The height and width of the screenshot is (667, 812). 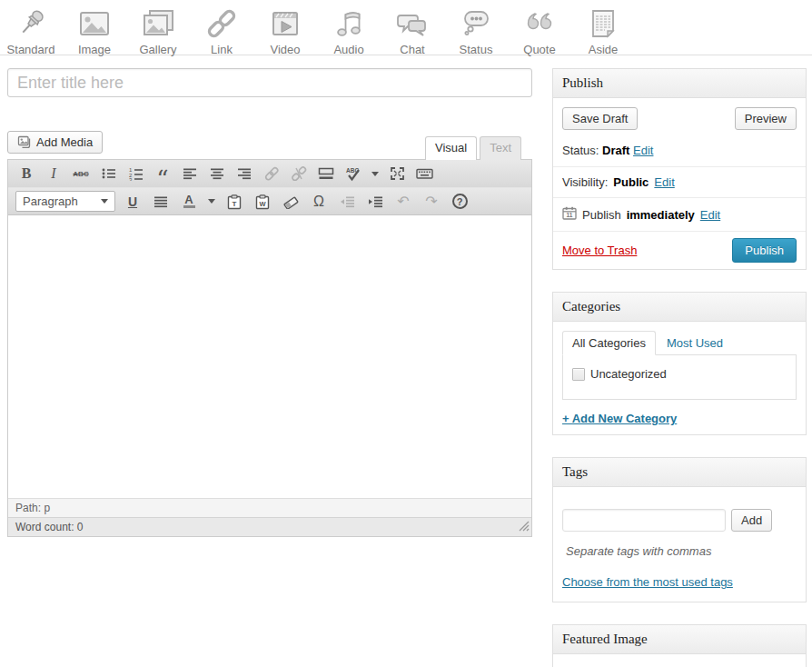 I want to click on strikethrough-icon: ABC, so click(x=81, y=174).